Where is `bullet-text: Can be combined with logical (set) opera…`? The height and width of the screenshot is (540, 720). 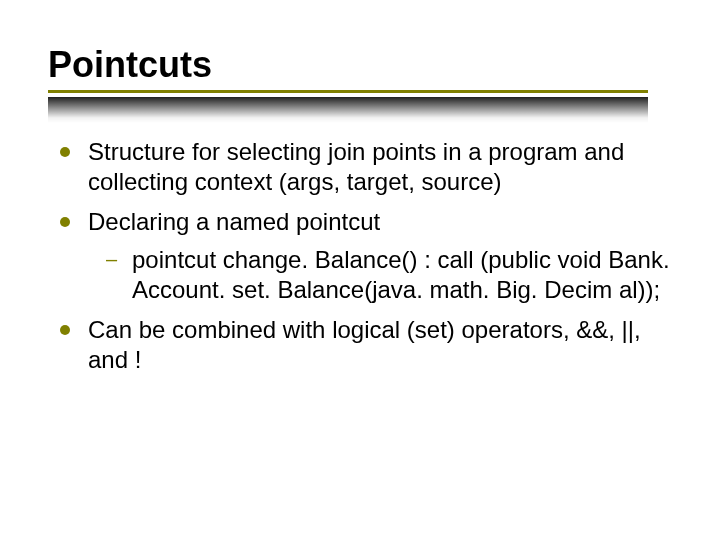 bullet-text: Can be combined with logical (set) opera… is located at coordinates (364, 344).